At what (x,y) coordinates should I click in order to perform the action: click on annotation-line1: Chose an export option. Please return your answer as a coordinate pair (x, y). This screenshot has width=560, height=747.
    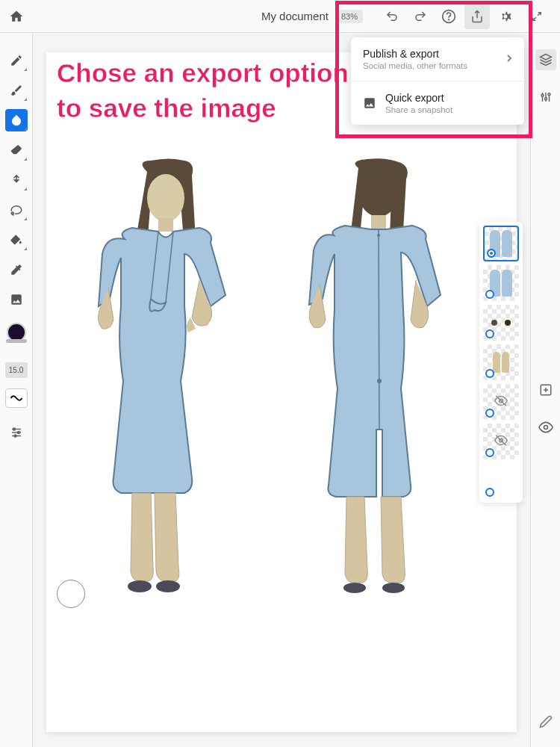
    Looking at the image, I should click on (203, 73).